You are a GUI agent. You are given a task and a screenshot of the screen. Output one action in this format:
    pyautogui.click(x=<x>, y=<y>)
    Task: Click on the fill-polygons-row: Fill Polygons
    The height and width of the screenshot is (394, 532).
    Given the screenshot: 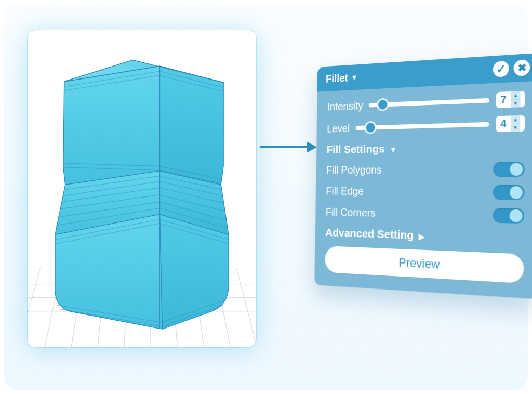 What is the action you would take?
    pyautogui.click(x=425, y=169)
    